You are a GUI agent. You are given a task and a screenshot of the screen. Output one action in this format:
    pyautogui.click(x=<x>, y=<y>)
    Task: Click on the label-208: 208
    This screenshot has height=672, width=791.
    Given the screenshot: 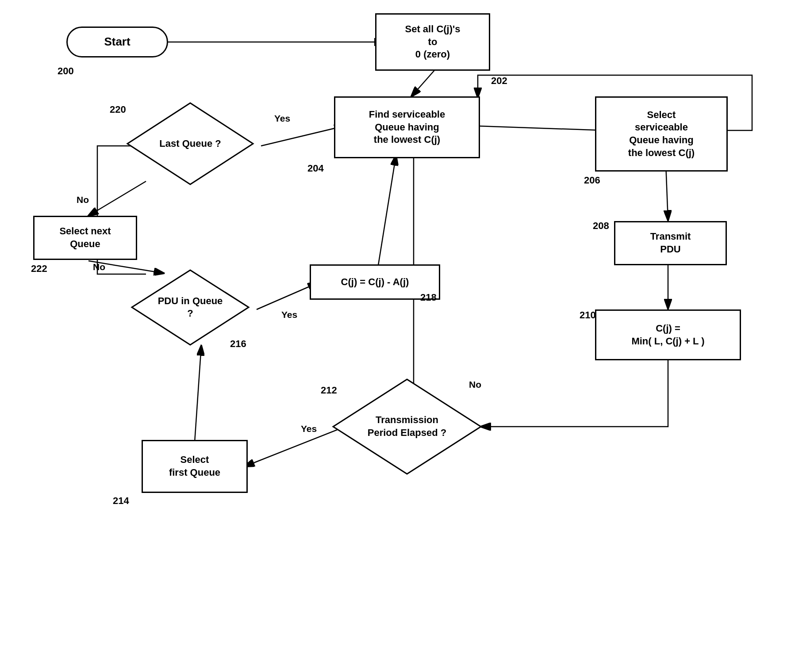 What is the action you would take?
    pyautogui.click(x=601, y=226)
    